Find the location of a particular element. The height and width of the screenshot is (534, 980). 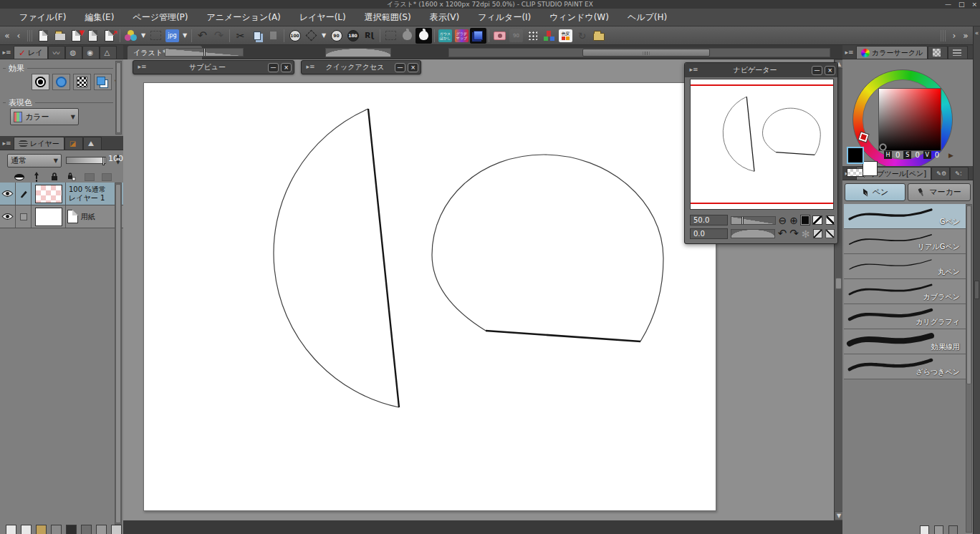

subview-close-button: × is located at coordinates (287, 67).